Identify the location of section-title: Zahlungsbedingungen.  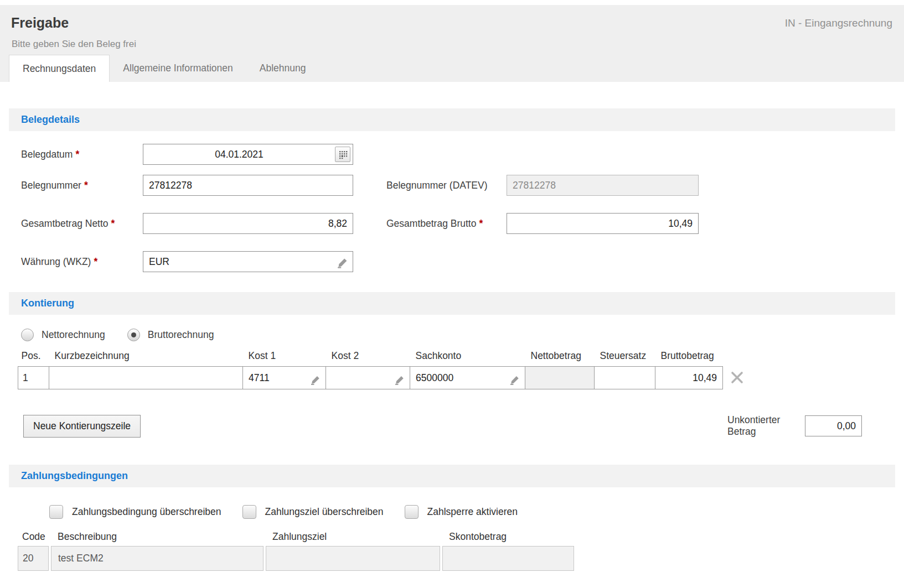
(74, 476).